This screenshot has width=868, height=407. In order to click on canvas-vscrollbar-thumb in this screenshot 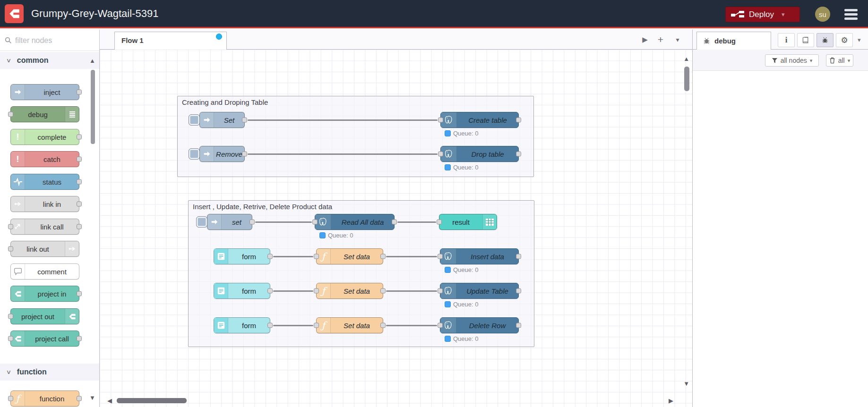, I will do `click(687, 79)`.